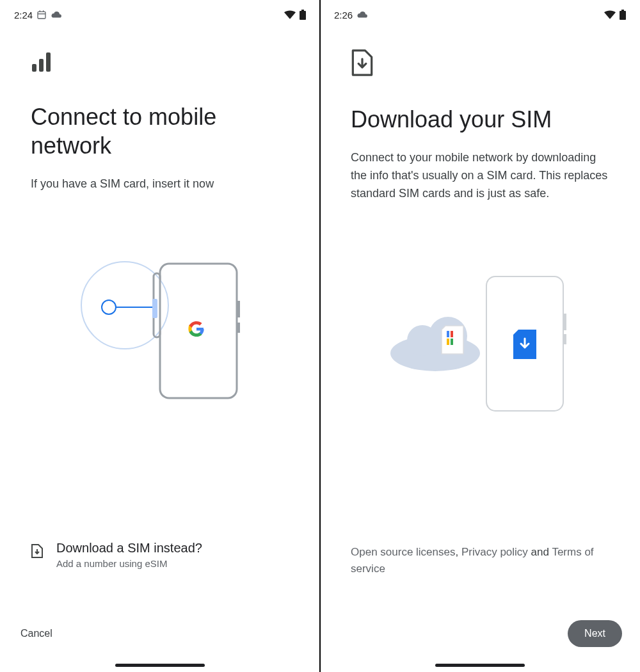 The height and width of the screenshot is (672, 640). I want to click on status-time: 2:24, so click(23, 15).